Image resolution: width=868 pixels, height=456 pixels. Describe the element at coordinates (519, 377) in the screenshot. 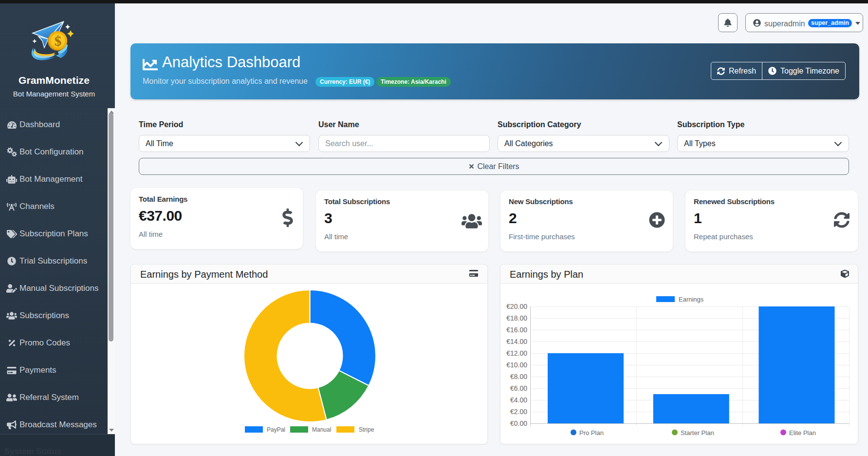

I see `svg-text: €8.00` at that location.